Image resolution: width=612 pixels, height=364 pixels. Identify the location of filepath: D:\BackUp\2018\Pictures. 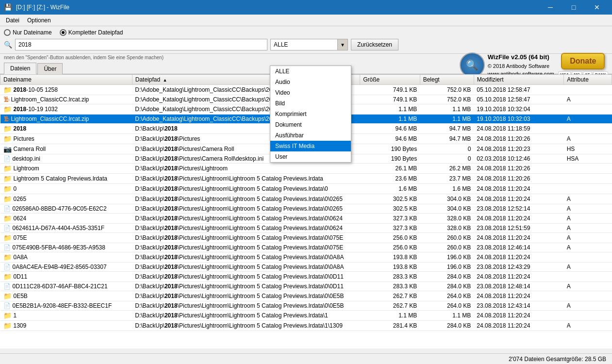
(167, 139).